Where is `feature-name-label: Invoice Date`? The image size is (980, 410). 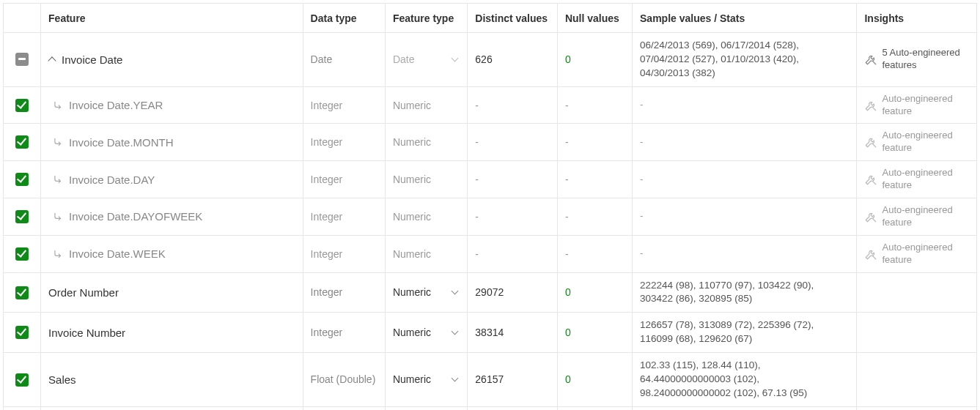 feature-name-label: Invoice Date is located at coordinates (92, 60).